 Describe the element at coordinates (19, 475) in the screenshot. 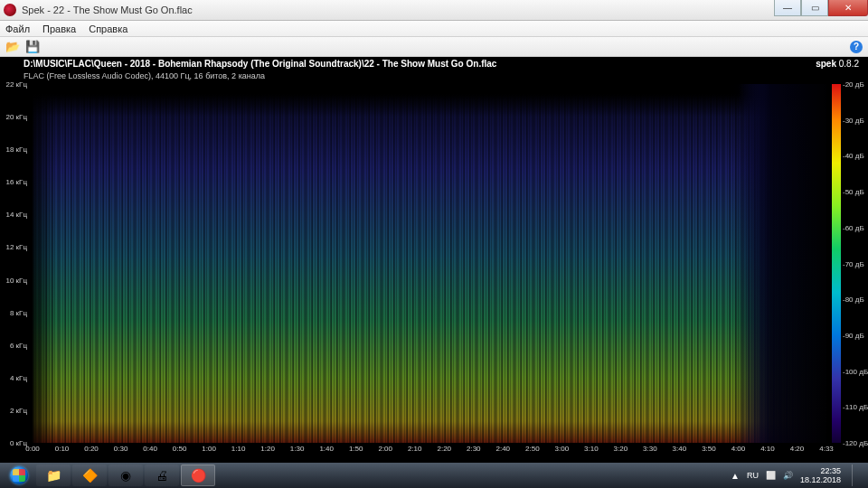

I see `start-button` at that location.